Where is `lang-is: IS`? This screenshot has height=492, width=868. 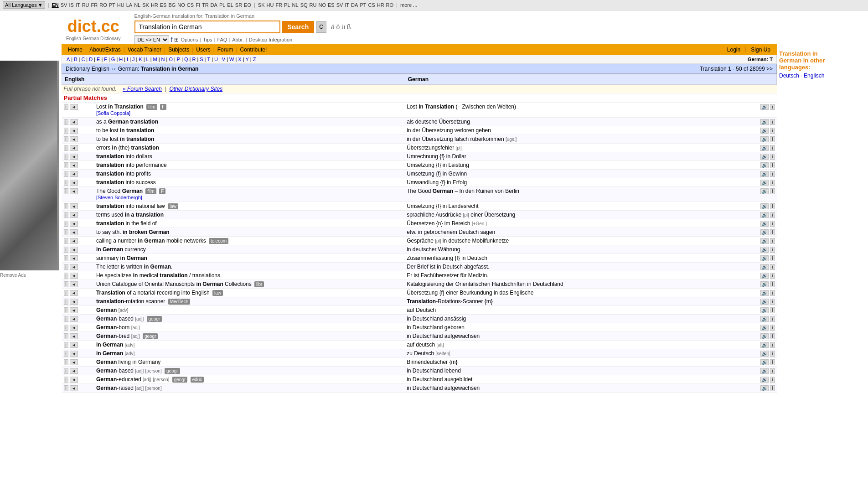 lang-is: IS is located at coordinates (71, 5).